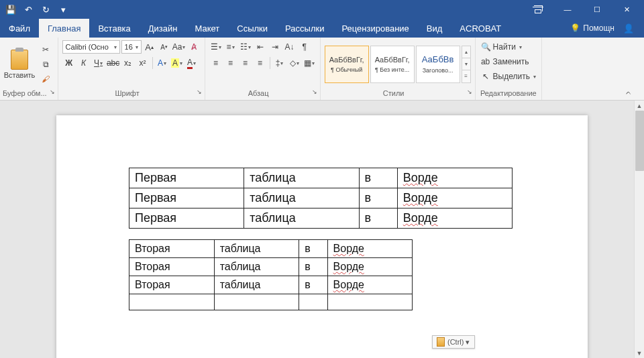 The width and height of the screenshot is (644, 358). Describe the element at coordinates (216, 47) in the screenshot. I see `bullets-button: ☰▾` at that location.